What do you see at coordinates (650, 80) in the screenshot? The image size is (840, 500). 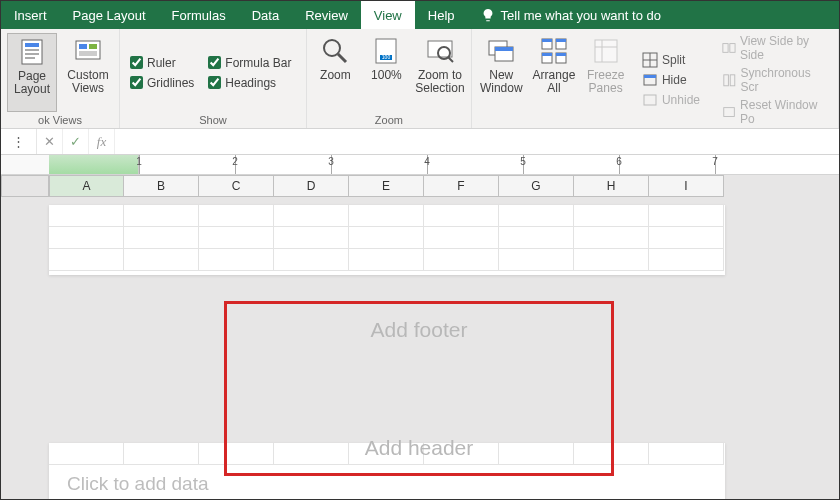 I see `hide-icon` at bounding box center [650, 80].